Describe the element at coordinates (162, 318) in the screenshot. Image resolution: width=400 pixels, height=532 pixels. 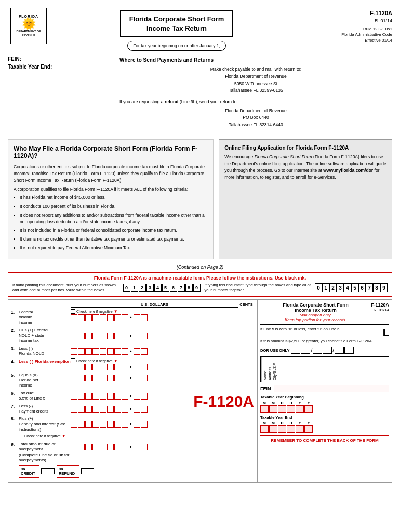
I see `line-1-boxes: •` at that location.